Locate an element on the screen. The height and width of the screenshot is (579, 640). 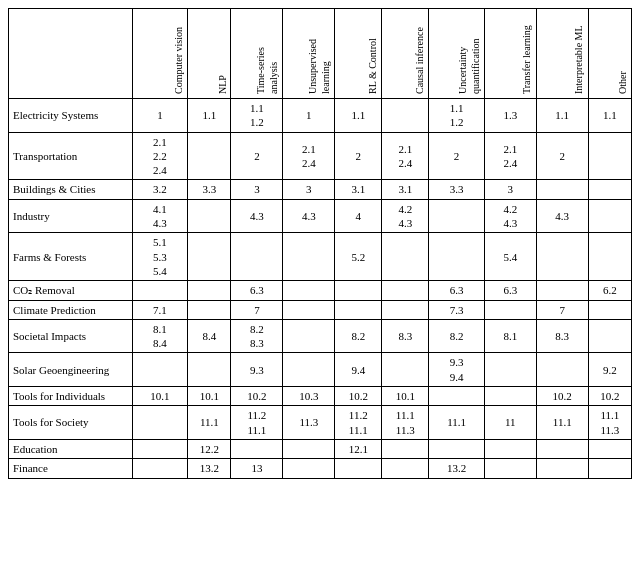
cell-uq: 9.39.4 is located at coordinates (457, 370).